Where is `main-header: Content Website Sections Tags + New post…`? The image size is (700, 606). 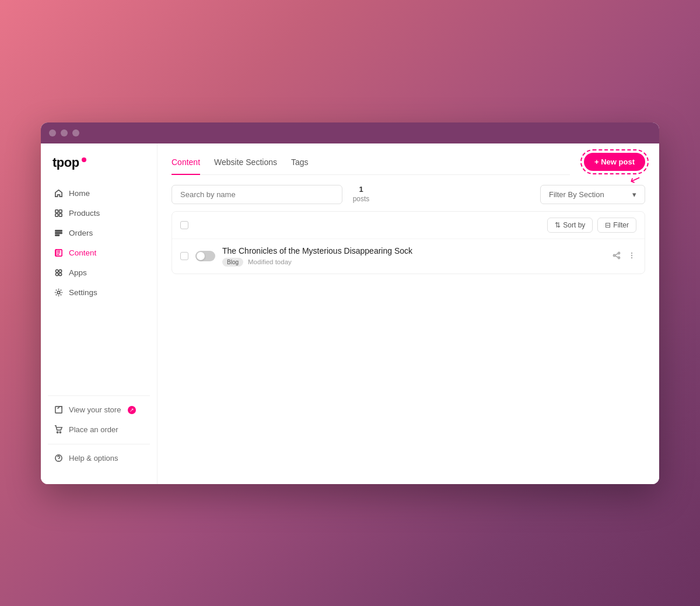
main-header: Content Website Sections Tags + New post… is located at coordinates (408, 160).